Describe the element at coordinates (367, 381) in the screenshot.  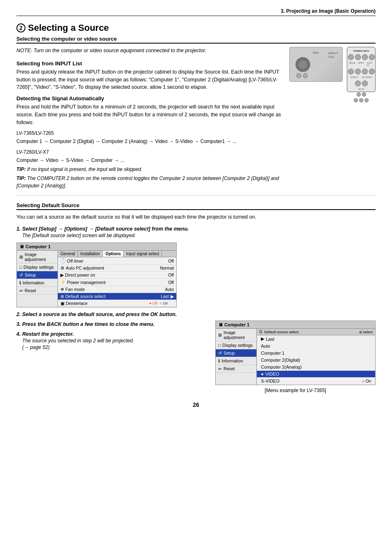
I see `svideo-val: ○ On` at that location.